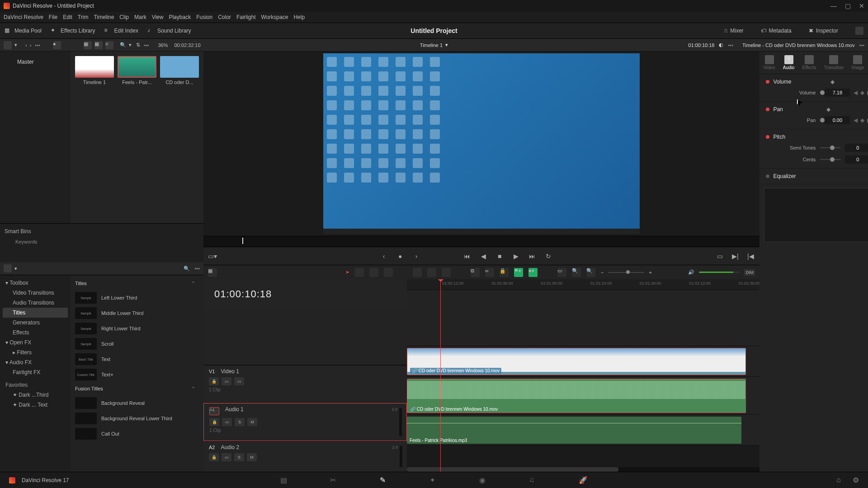 This screenshot has height=488, width=868. What do you see at coordinates (35, 352) in the screenshot?
I see `tree-filters: ▸ Filters` at bounding box center [35, 352].